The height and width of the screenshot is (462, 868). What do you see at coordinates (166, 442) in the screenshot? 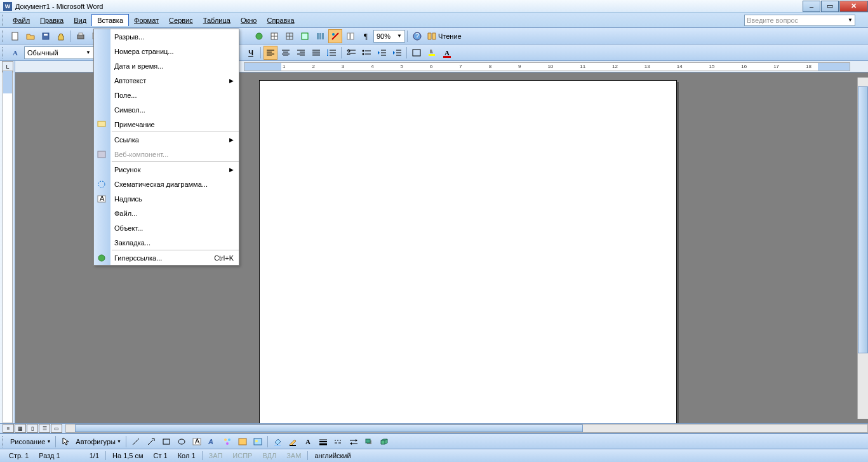
I see `rectangle-tool-button` at bounding box center [166, 442].